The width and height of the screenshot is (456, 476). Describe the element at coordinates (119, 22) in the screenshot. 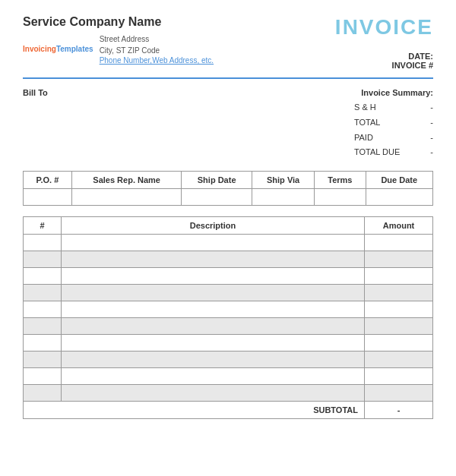

I see `company-name: Service Company Name` at that location.